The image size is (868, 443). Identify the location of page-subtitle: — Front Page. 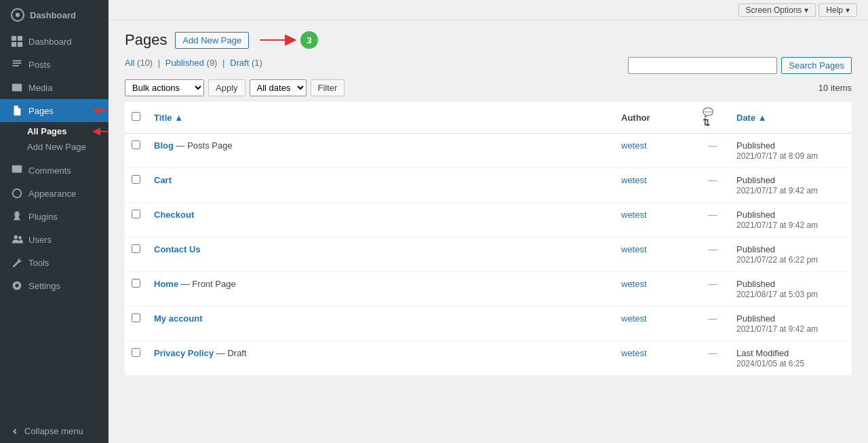
(209, 284).